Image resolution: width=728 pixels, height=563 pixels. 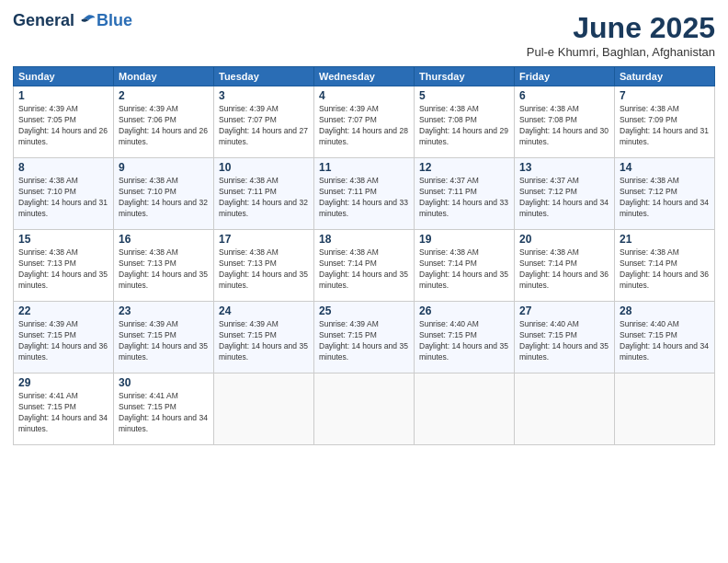 I want to click on header-saturday: Saturday, so click(x=665, y=77).